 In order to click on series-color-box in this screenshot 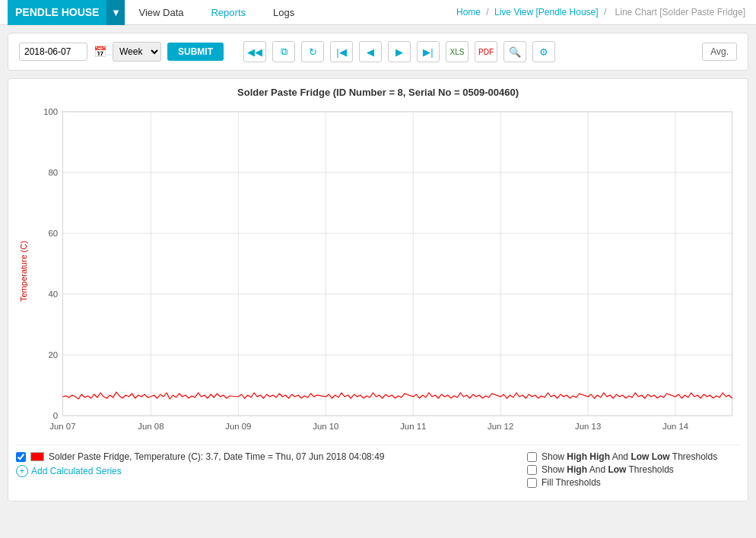, I will do `click(37, 457)`.